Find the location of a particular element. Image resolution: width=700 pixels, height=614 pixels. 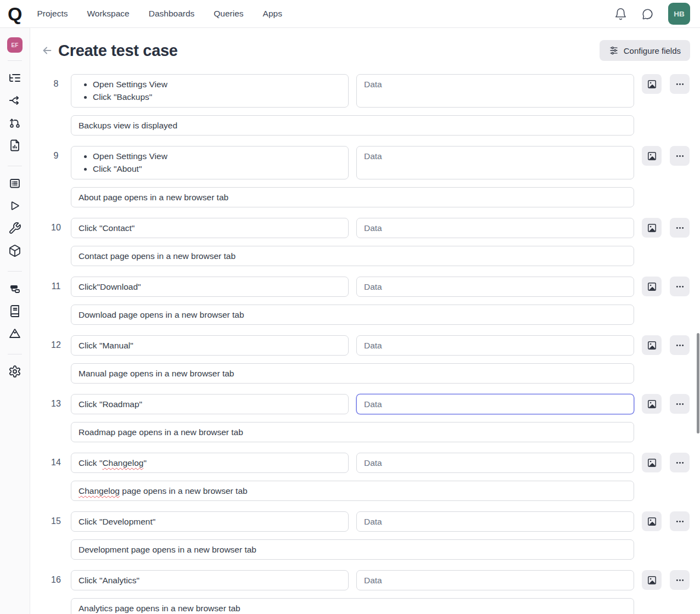

step-action-input: Open Settings ViewClick "About" is located at coordinates (210, 162).